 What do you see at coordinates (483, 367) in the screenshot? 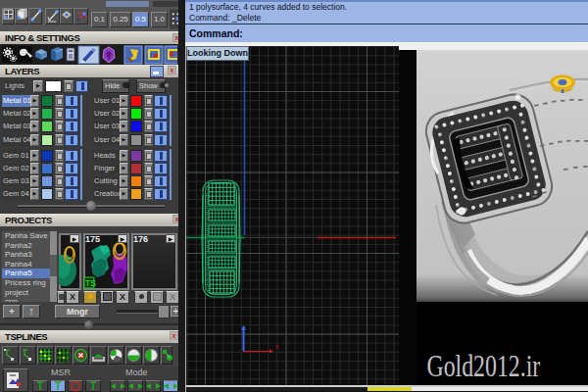
I see `svg-text: Gold2012.ir` at bounding box center [483, 367].